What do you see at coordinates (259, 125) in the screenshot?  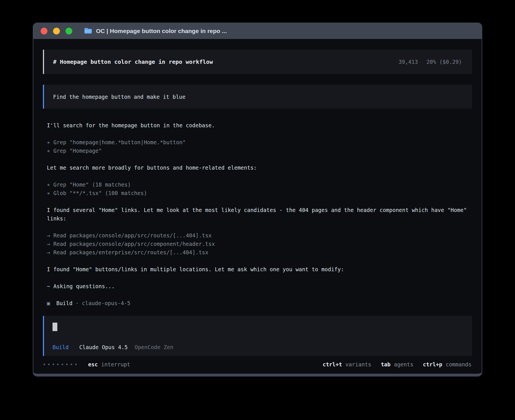 I see `assistant-paragraph: I'll search for the homepage button in t…` at bounding box center [259, 125].